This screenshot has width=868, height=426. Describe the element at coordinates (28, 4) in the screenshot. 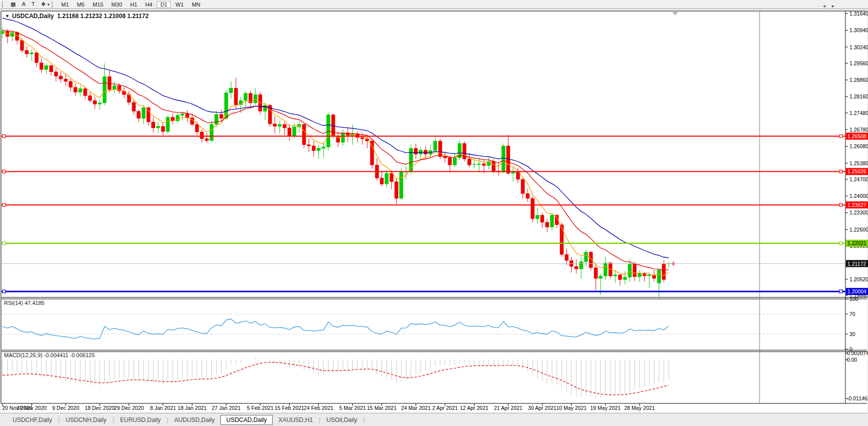

I see `drawing-tools-group: ▦AT❖` at that location.